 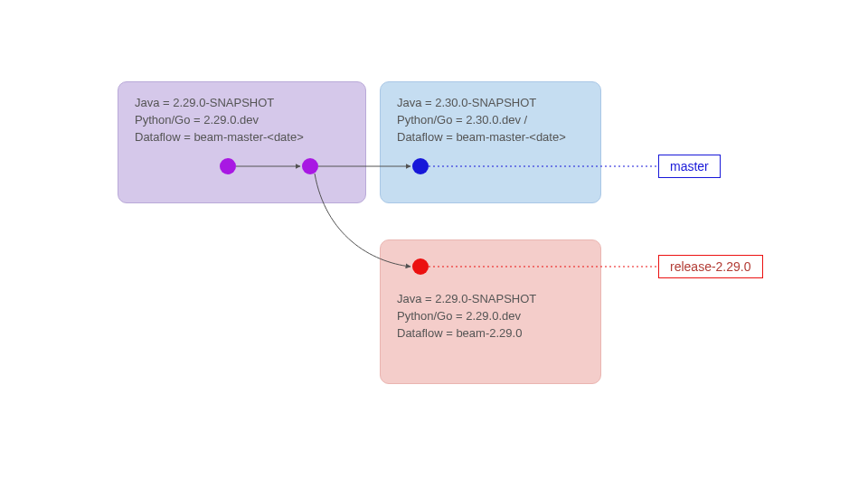 I want to click on commit-release, so click(x=420, y=267).